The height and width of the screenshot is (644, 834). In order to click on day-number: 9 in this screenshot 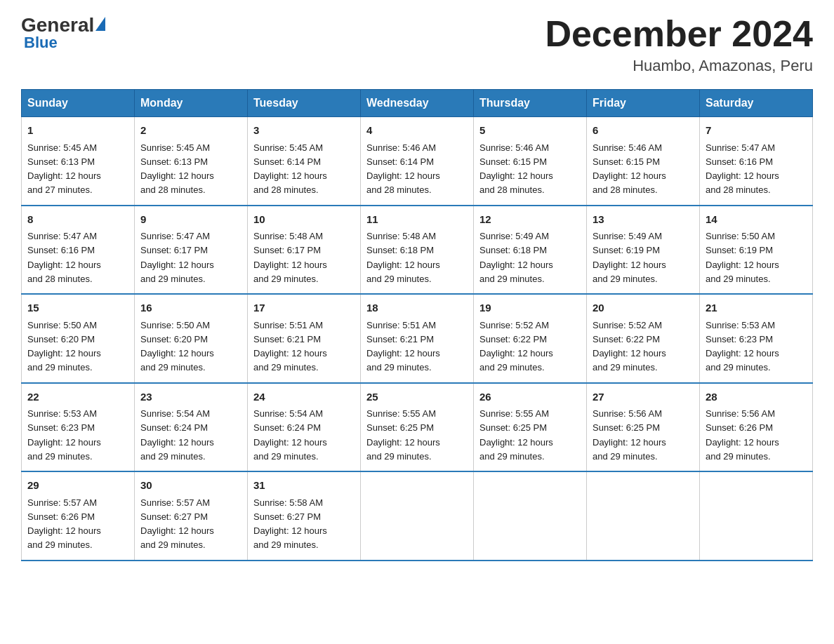, I will do `click(191, 220)`.